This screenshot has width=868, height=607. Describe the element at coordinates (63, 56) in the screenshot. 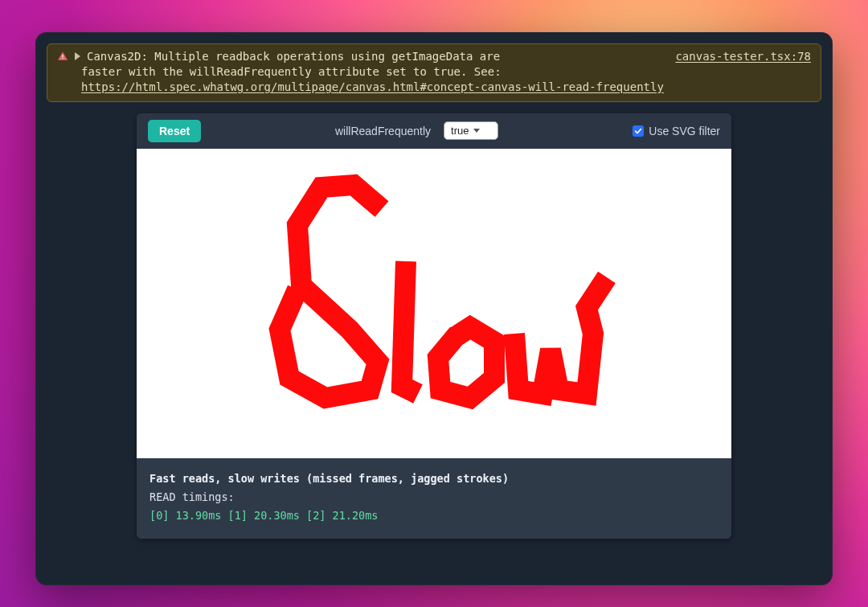

I see `warning-icon` at that location.